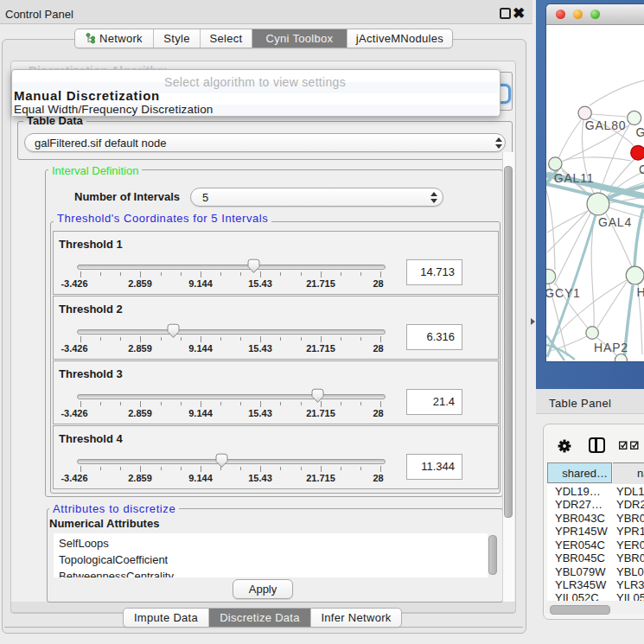 The image size is (644, 644). What do you see at coordinates (574, 178) in the screenshot?
I see `svg-text: GAL11` at bounding box center [574, 178].